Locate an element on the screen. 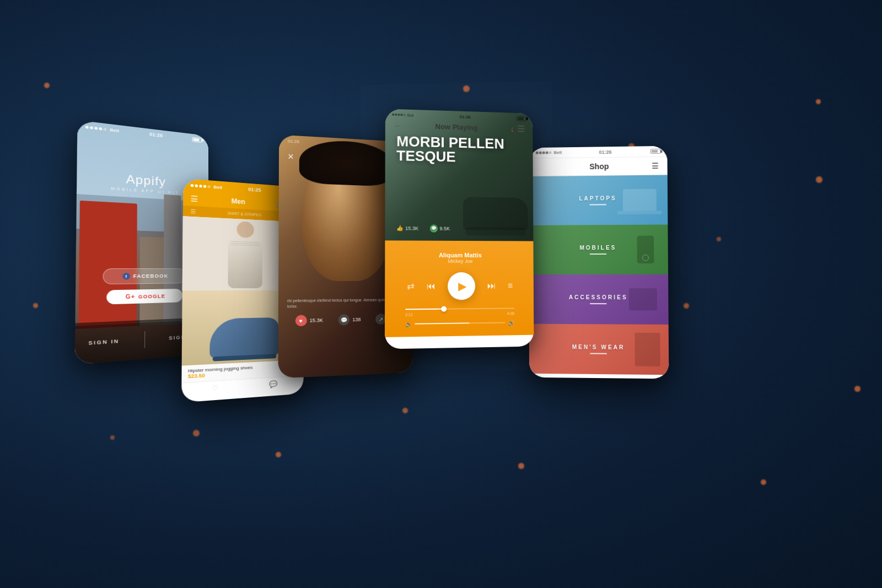  rewind-button: ⏮ is located at coordinates (431, 286).